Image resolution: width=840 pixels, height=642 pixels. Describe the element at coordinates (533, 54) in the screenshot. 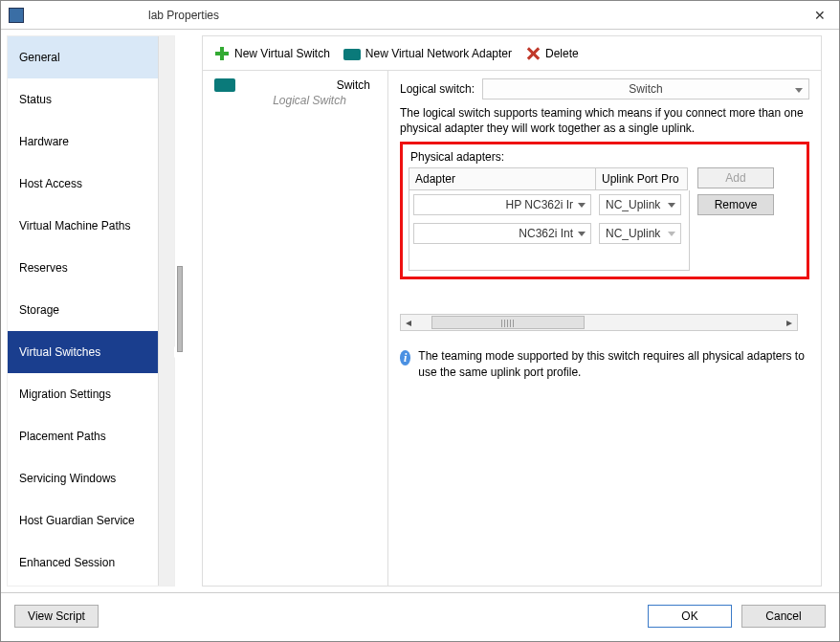

I see `delete-icon` at that location.